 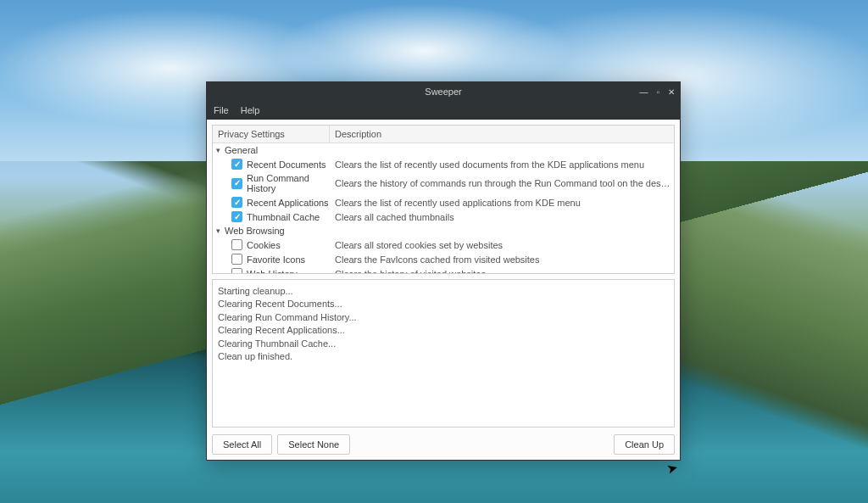 I want to click on tree-item: Favorite IconsClears the FavIcons cached…, so click(x=443, y=260).